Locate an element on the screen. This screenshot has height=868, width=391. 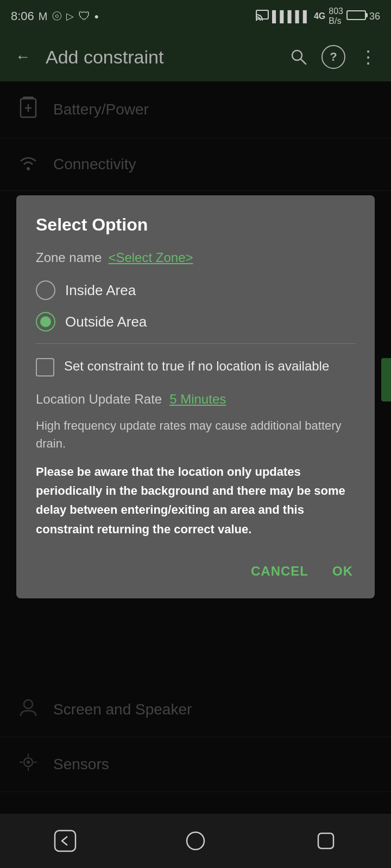
info-text: High frequency update rates may cause ad… is located at coordinates (195, 435).